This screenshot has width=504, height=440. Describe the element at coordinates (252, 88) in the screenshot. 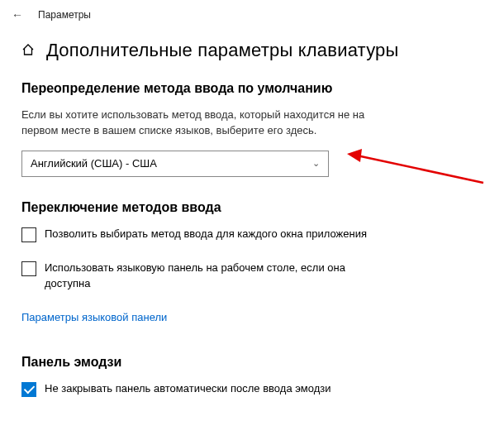

I see `section-title-default: Переопределение метода ввода по умолчани…` at that location.